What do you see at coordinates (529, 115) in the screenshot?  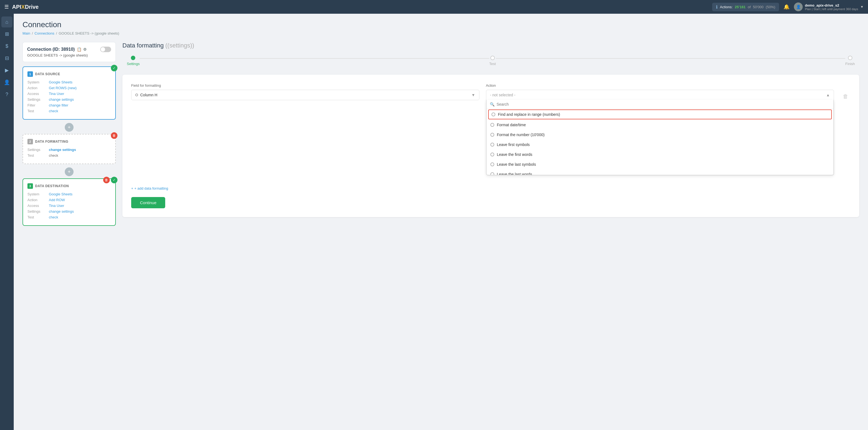 I see `dropdown-item-label-0: Find and replace in range (numbers)` at bounding box center [529, 115].